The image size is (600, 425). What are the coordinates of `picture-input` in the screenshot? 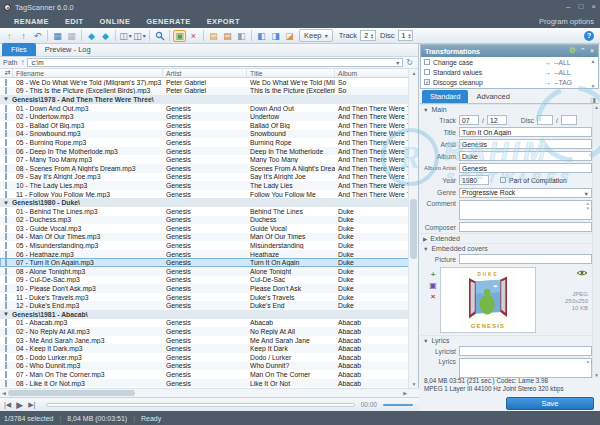 It's located at (526, 259).